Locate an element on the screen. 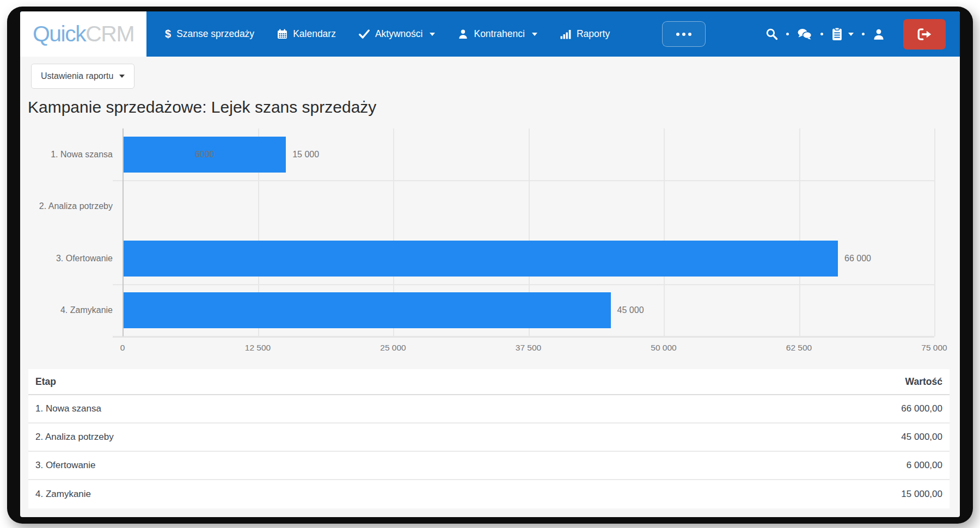 This screenshot has width=980, height=528. logout-button is located at coordinates (924, 34).